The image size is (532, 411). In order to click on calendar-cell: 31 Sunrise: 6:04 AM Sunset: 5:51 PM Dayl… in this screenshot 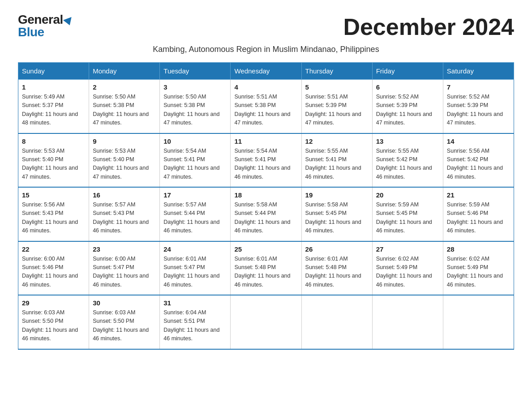, I will do `click(195, 322)`.